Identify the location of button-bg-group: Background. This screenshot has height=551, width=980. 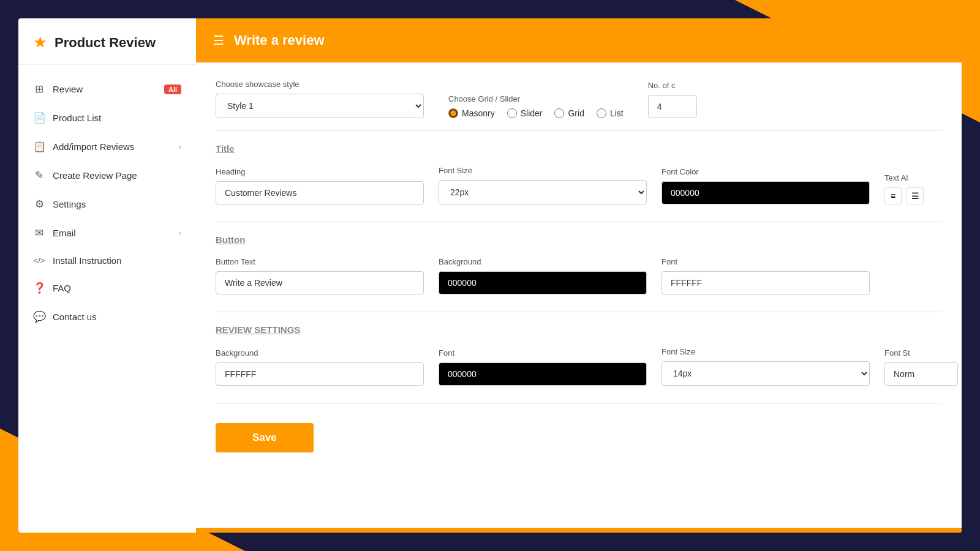
(543, 276).